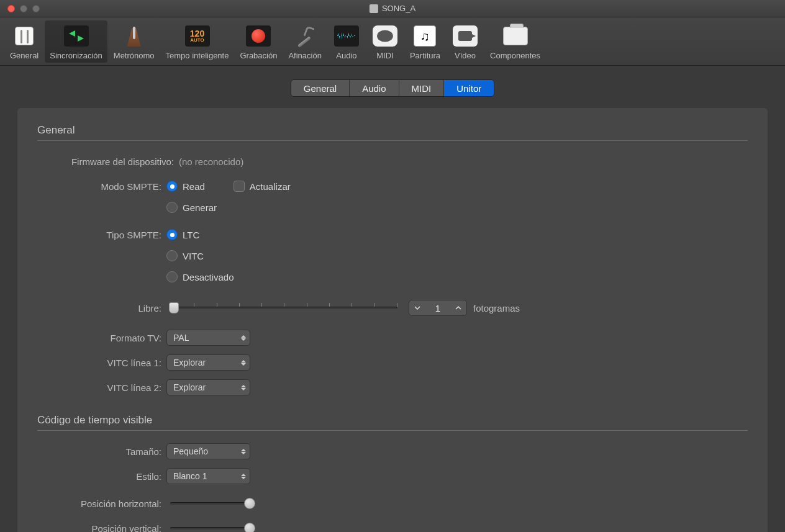  I want to click on toolbar-metronome-label: Metrónomo, so click(134, 56).